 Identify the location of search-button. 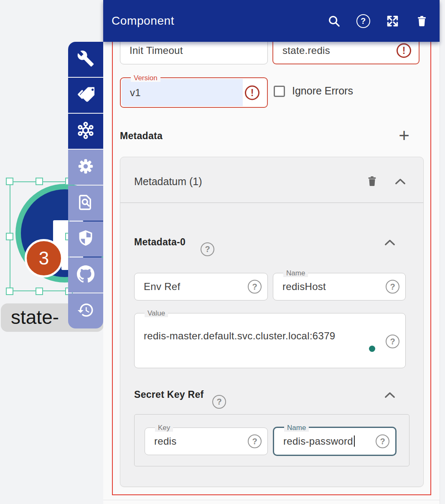
(334, 21).